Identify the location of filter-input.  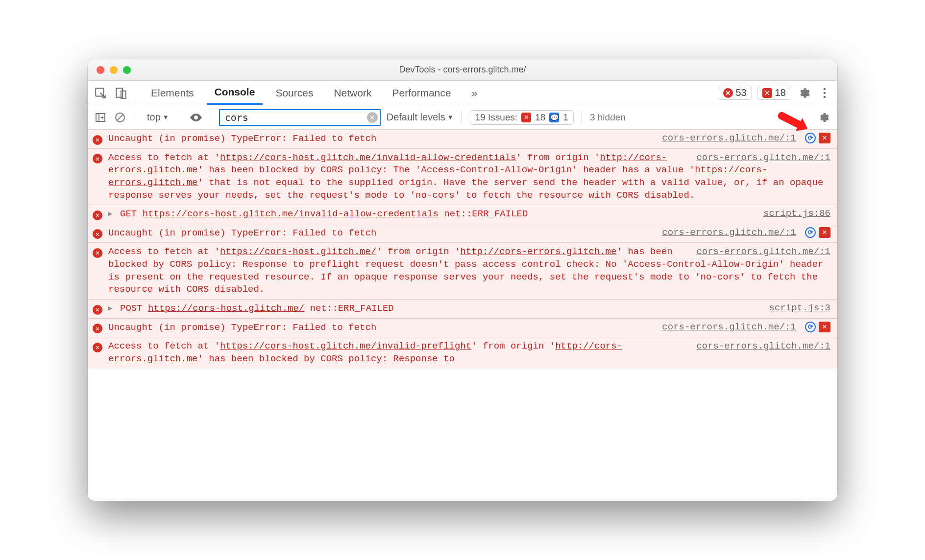
(300, 117).